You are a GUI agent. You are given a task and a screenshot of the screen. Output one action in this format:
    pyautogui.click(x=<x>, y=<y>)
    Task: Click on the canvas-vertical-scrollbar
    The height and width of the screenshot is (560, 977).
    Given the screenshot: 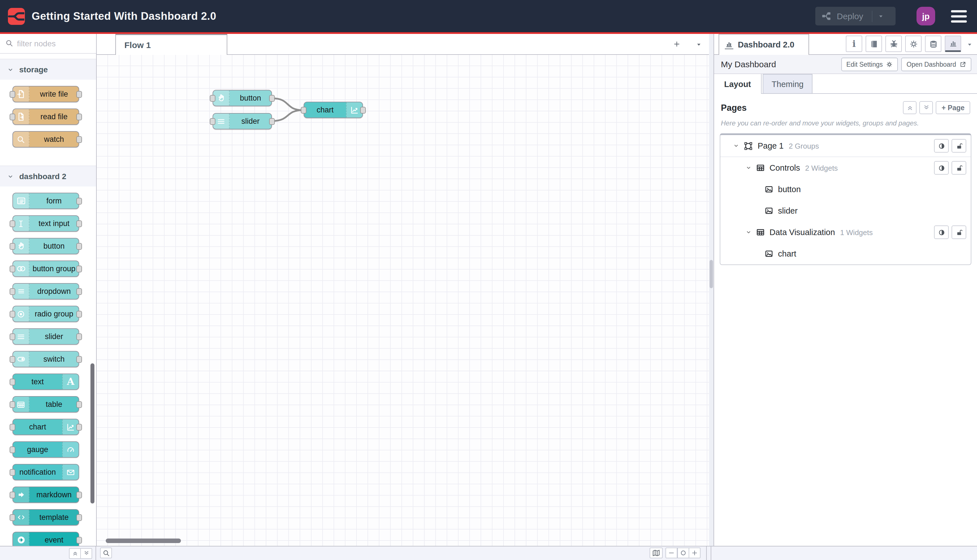 What is the action you would take?
    pyautogui.click(x=711, y=274)
    